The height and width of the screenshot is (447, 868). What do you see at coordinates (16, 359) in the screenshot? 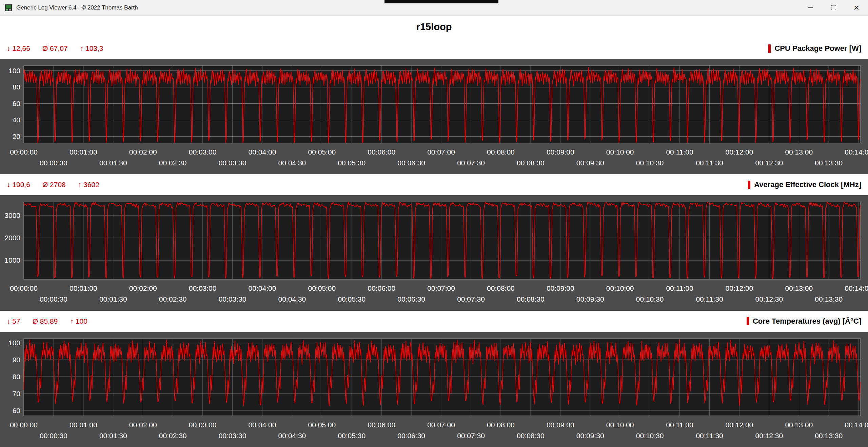
I see `svg-text: 90` at bounding box center [16, 359].